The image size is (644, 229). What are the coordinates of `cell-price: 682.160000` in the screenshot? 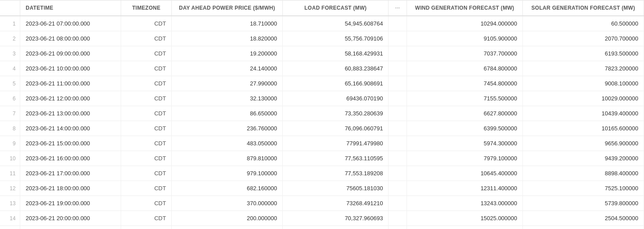 It's located at (227, 188).